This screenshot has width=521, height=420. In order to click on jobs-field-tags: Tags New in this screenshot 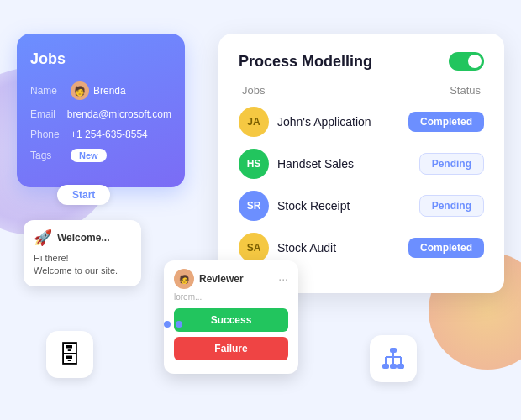, I will do `click(101, 155)`.